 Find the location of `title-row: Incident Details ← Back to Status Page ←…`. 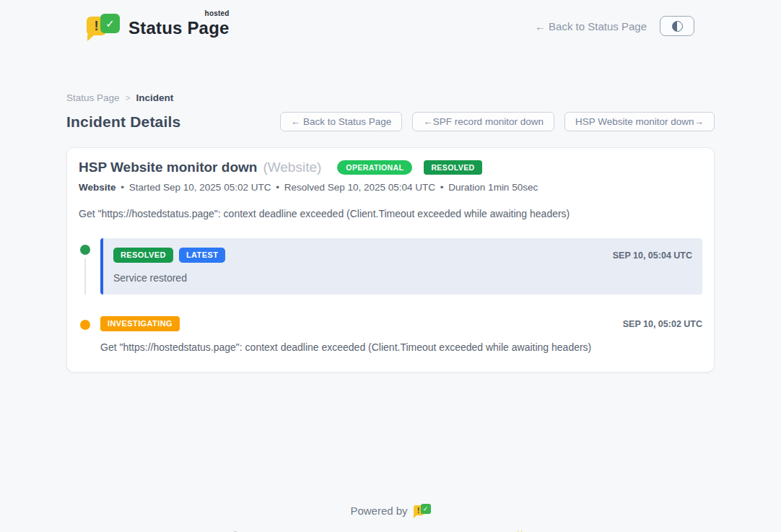

title-row: Incident Details ← Back to Status Page ←… is located at coordinates (390, 121).